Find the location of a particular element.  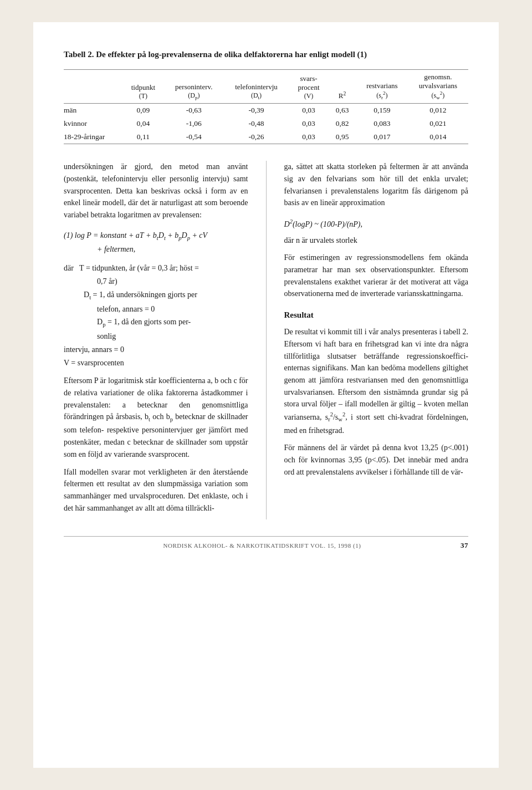

footer-page: 37 is located at coordinates (464, 546).